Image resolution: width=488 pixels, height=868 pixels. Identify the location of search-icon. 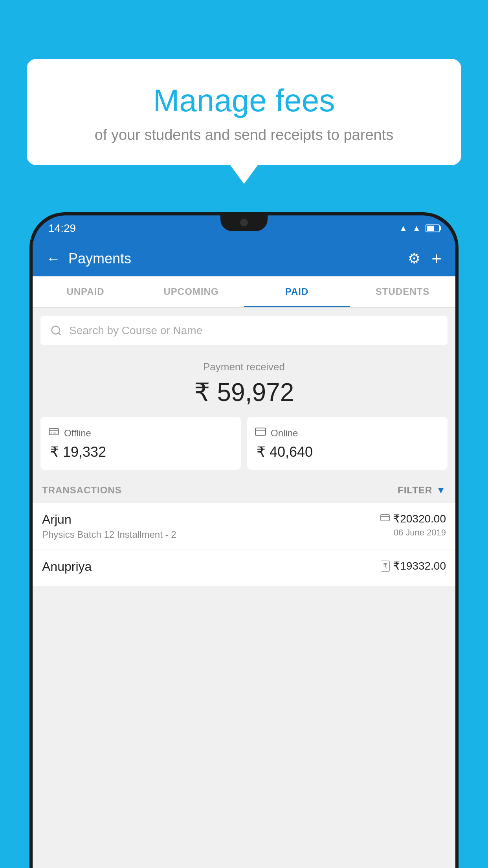
(56, 331).